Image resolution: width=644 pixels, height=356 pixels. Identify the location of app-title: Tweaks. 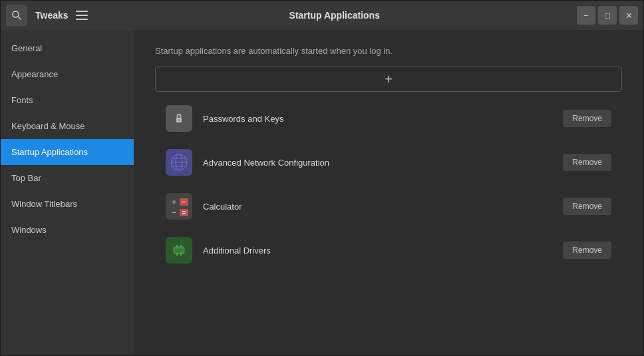
(52, 15).